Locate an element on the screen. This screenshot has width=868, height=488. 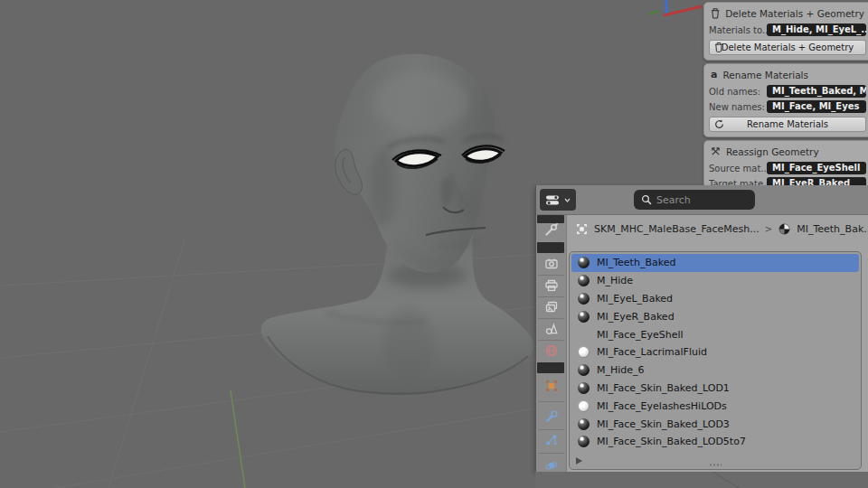
material-name: MI_Face_Skin_Baked_LOD5to7 is located at coordinates (671, 441).